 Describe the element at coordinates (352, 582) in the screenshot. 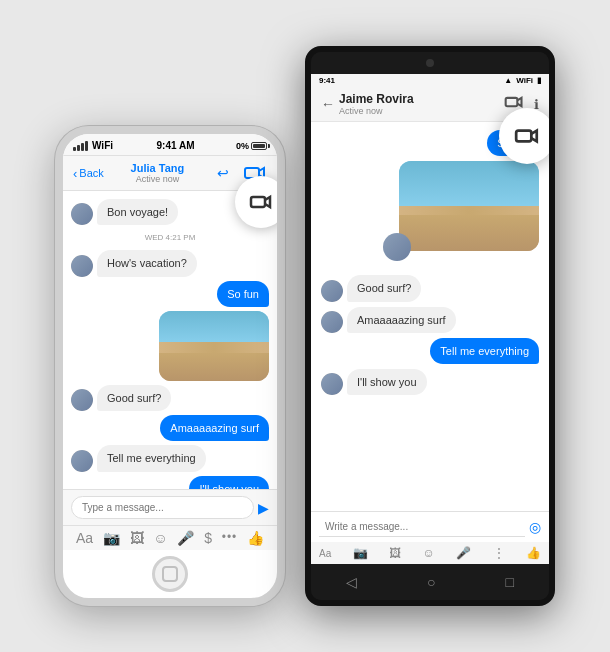

I see `back-nav-button: ◁` at that location.